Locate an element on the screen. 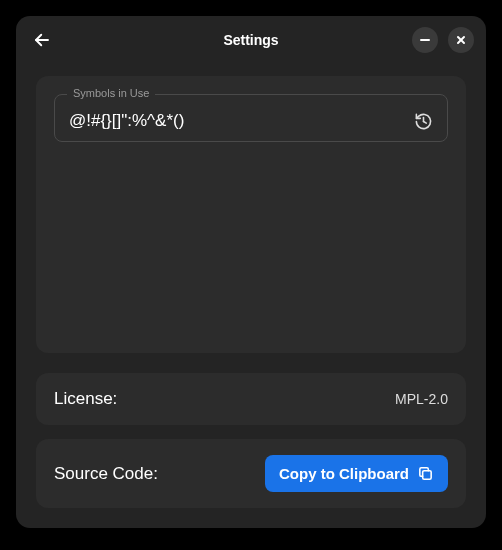 The height and width of the screenshot is (550, 502). copy-icon is located at coordinates (426, 474).